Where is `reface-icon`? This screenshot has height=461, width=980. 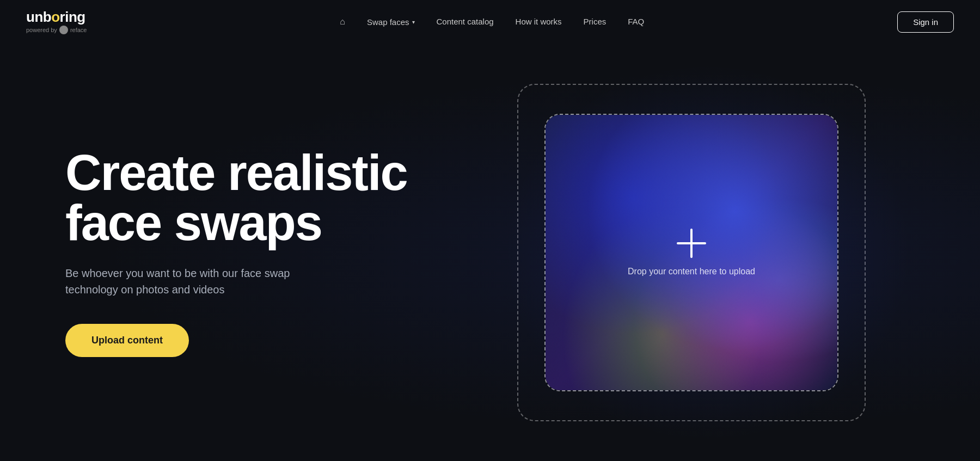 reface-icon is located at coordinates (64, 30).